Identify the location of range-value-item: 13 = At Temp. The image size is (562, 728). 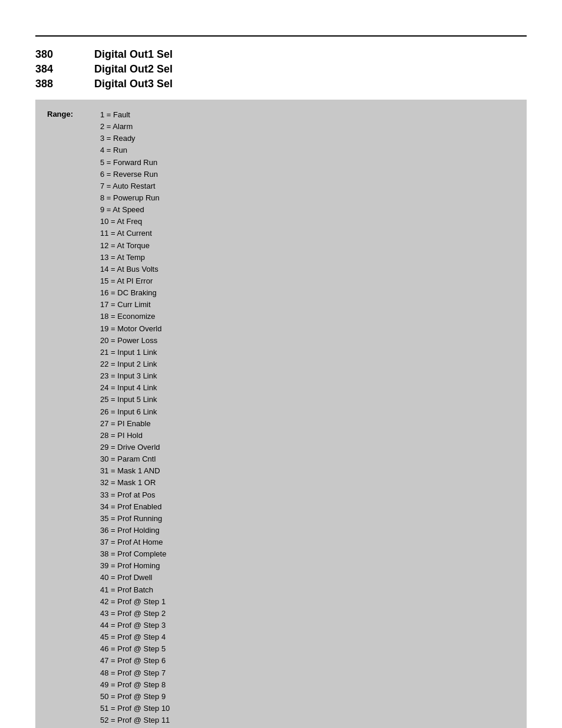
(135, 258).